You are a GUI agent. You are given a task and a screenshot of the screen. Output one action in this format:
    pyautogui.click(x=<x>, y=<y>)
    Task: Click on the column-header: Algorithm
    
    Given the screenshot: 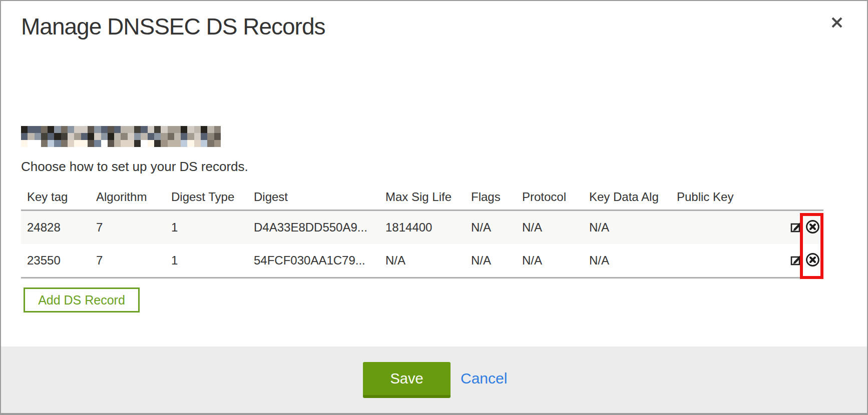 What is the action you would take?
    pyautogui.click(x=128, y=197)
    